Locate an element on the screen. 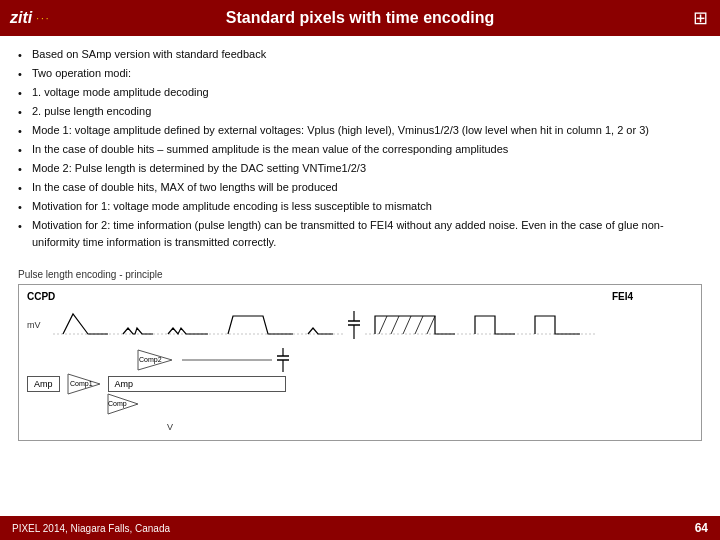  list-item: •In the case of double hits – summed amp… is located at coordinates (360, 150).